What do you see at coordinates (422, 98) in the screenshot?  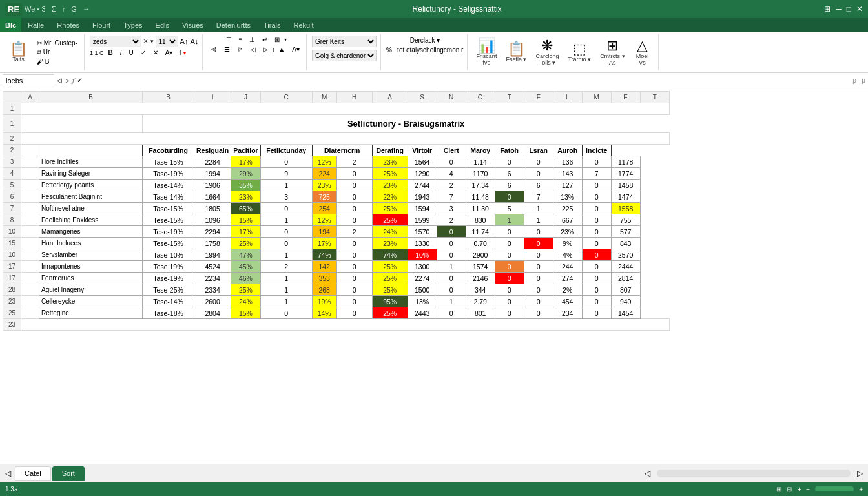 I see `col-header-S: S` at bounding box center [422, 98].